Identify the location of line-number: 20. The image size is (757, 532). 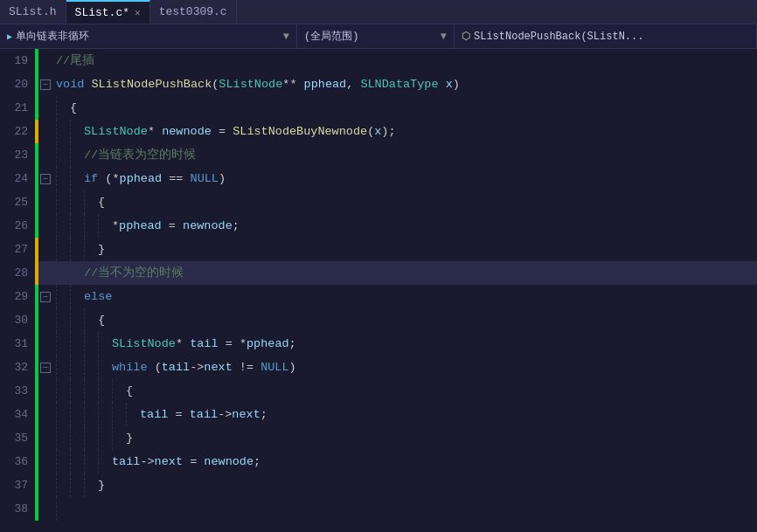
(17, 84).